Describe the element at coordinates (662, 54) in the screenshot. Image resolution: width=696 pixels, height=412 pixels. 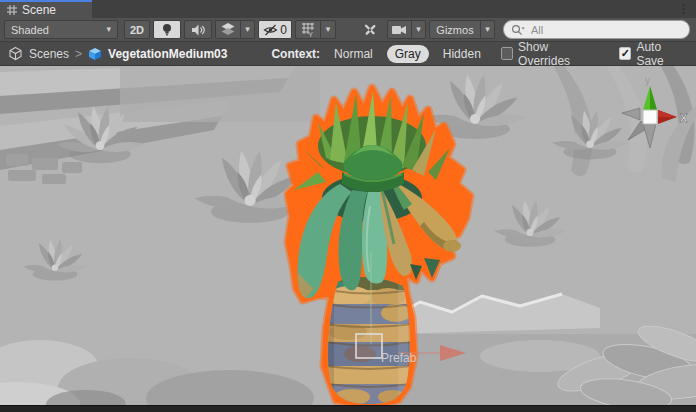
I see `auto-save-label: Auto Save` at that location.